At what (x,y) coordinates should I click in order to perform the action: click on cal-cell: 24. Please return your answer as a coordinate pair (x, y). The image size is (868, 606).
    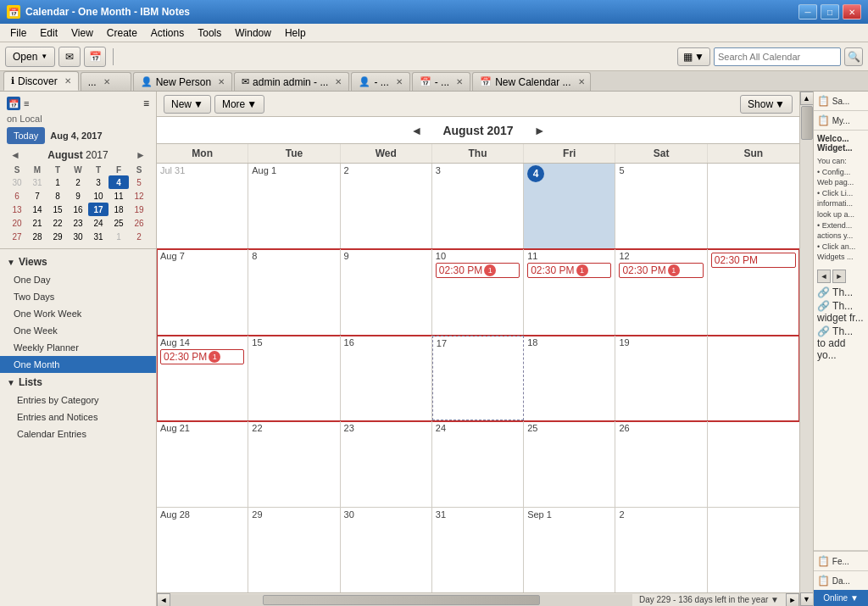
    Looking at the image, I should click on (478, 464).